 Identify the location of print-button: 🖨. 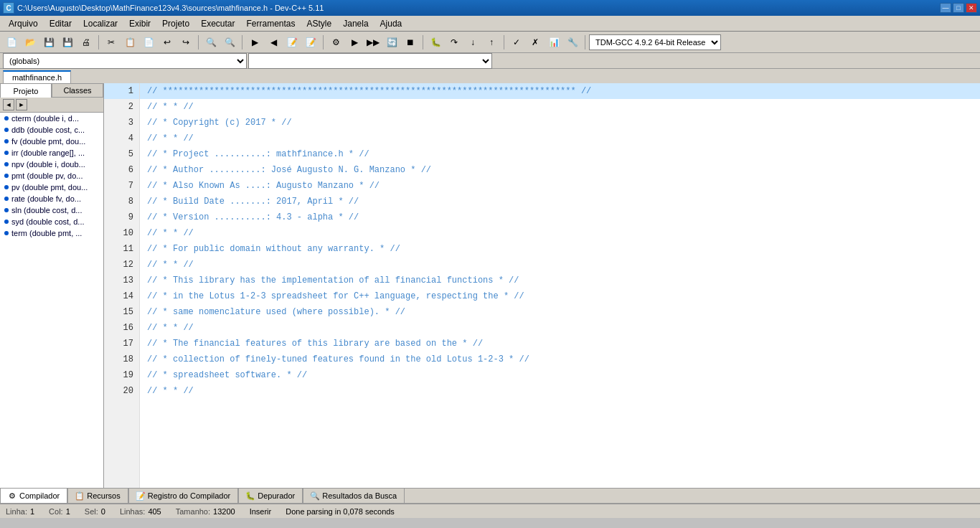
(86, 42).